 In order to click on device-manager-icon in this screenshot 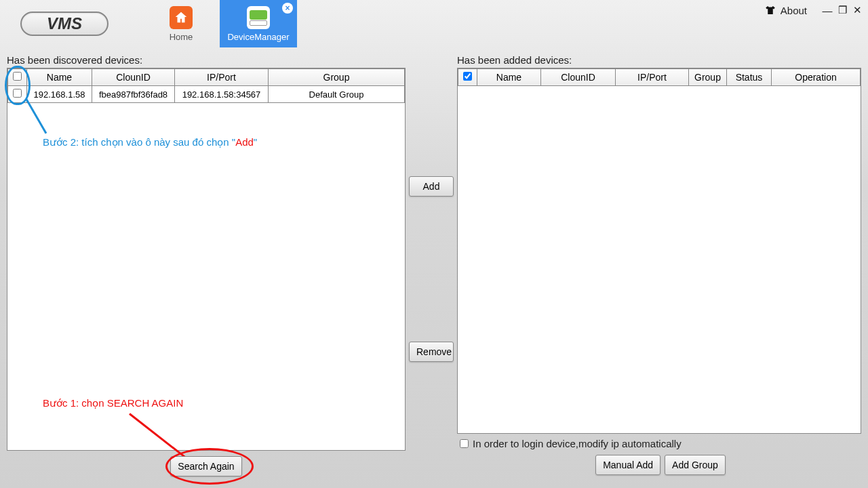, I will do `click(258, 18)`.